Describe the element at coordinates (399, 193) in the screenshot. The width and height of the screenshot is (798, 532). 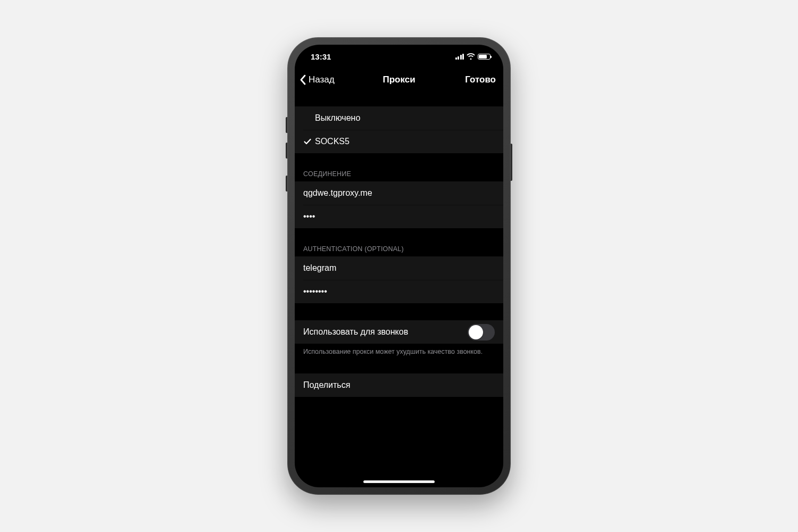
I see `server-input` at that location.